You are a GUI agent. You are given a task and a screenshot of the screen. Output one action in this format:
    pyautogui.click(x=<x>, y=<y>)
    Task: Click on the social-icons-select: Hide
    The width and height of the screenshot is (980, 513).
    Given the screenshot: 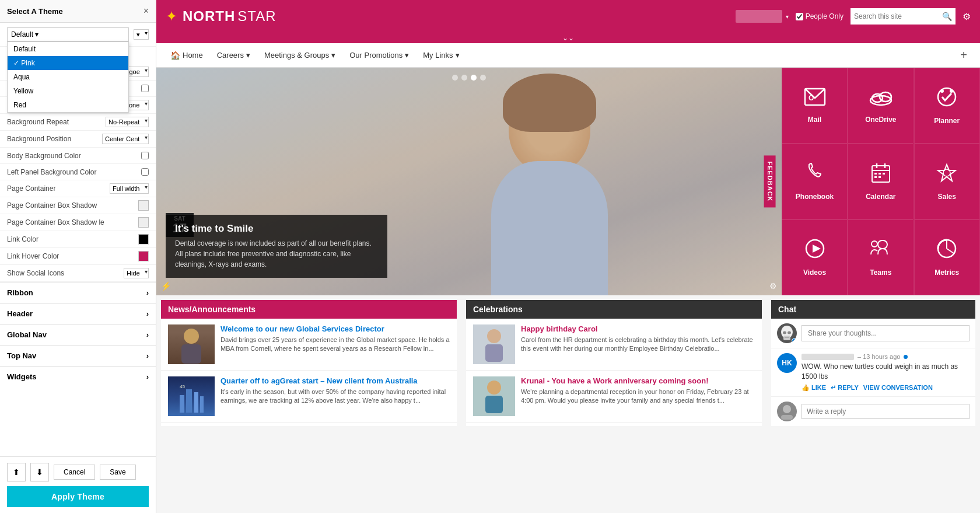 What is the action you would take?
    pyautogui.click(x=136, y=273)
    